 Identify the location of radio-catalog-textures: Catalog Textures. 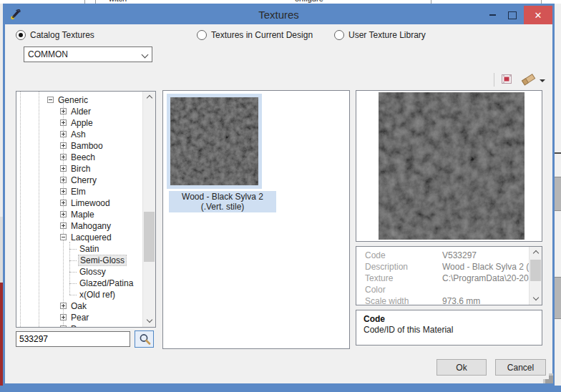
(55, 34).